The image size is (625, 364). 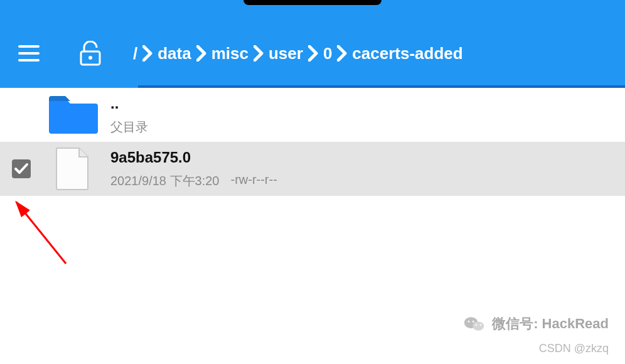 What do you see at coordinates (298, 53) in the screenshot?
I see `breadcrumb: / data misc user 0 cacerts-added` at bounding box center [298, 53].